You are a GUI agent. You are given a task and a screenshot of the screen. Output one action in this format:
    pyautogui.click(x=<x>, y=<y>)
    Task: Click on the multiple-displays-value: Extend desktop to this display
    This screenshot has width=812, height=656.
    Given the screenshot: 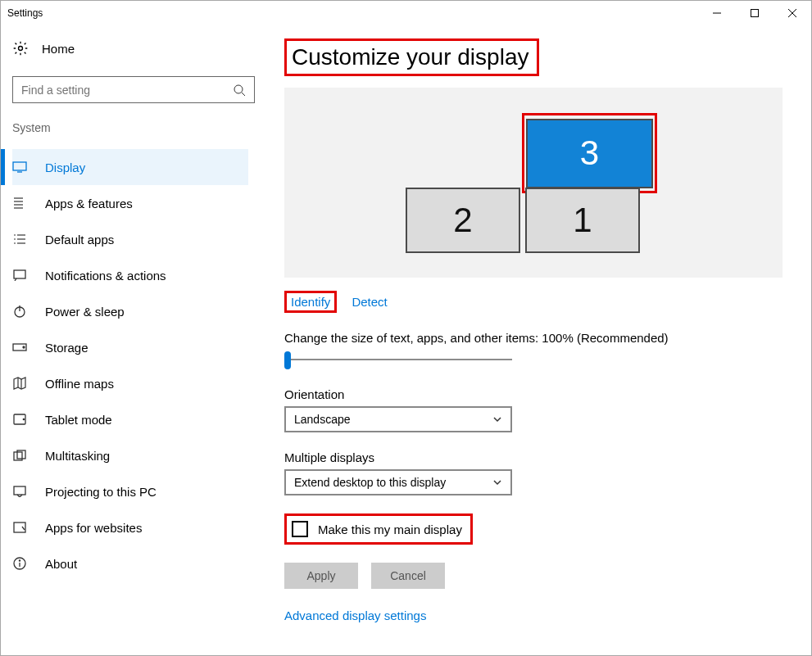 What is the action you would take?
    pyautogui.click(x=370, y=482)
    